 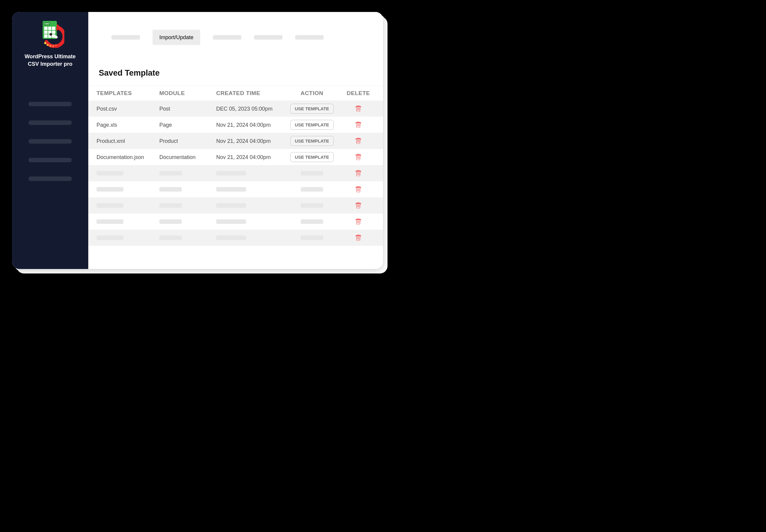 I want to click on cell-module: Page, so click(x=188, y=125).